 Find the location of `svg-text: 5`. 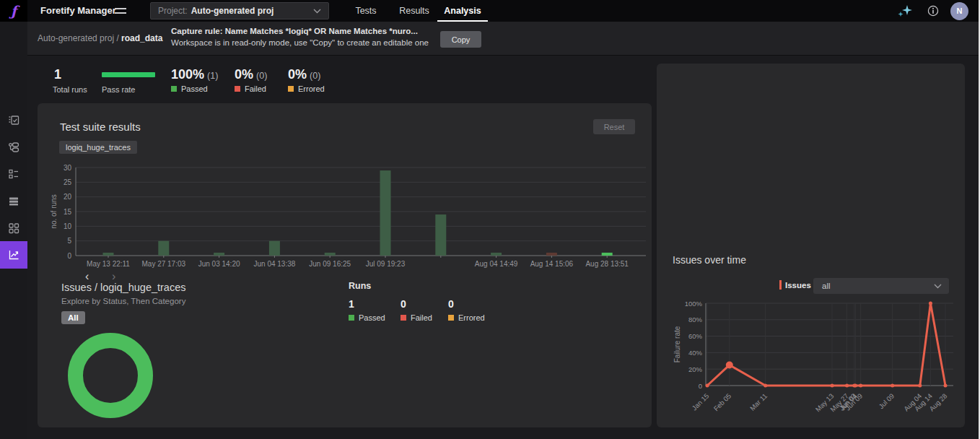

svg-text: 5 is located at coordinates (69, 241).